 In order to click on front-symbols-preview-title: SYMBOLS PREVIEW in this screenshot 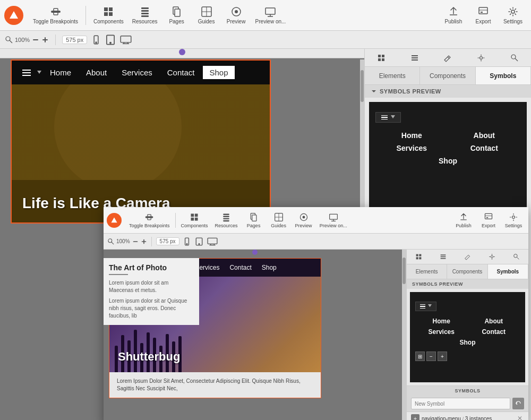, I will do `click(467, 284)`.